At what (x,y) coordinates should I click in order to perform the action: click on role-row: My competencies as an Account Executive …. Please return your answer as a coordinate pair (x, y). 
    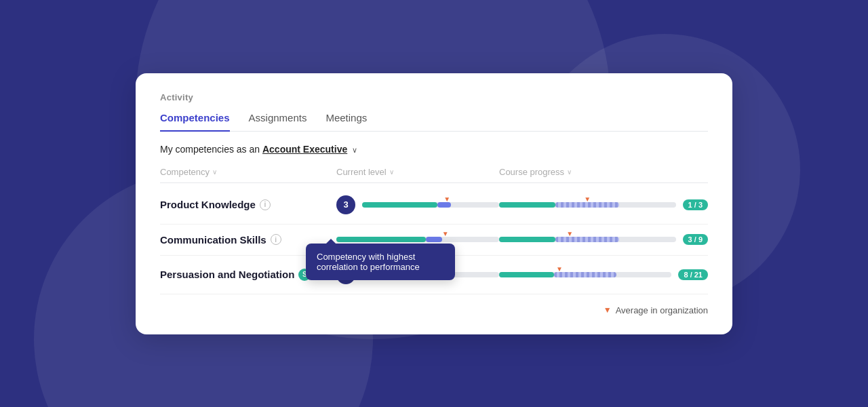
    Looking at the image, I should click on (434, 149).